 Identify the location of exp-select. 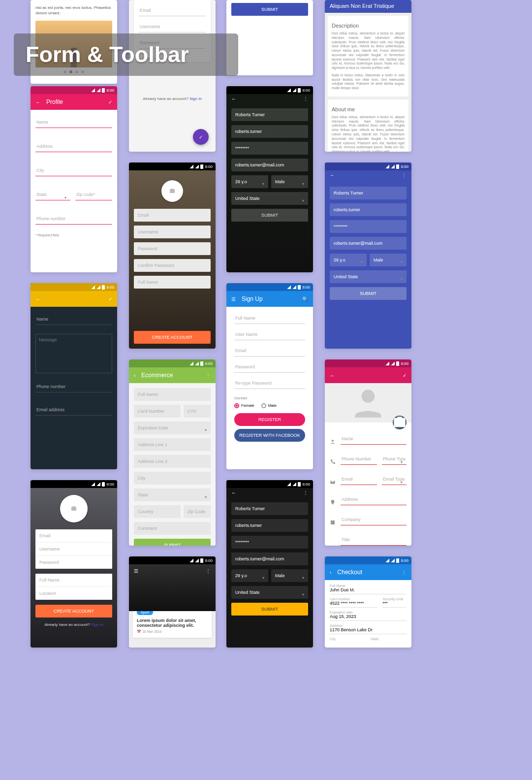
(172, 428).